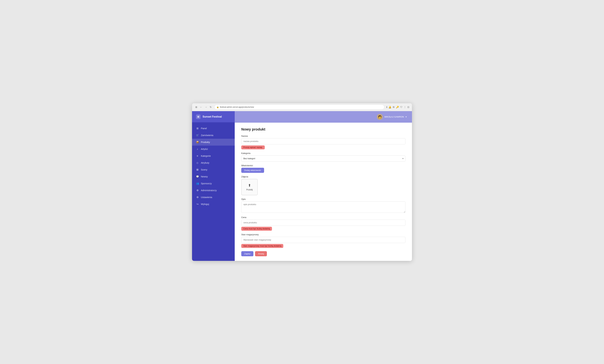 The image size is (604, 364). What do you see at coordinates (206, 107) in the screenshot?
I see `forward-btn: →` at bounding box center [206, 107].